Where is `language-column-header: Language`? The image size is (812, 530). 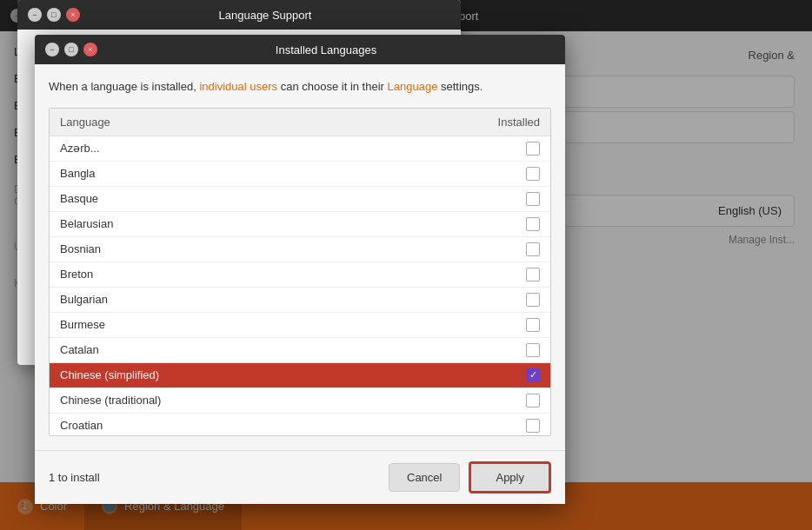
language-column-header: Language is located at coordinates (85, 122).